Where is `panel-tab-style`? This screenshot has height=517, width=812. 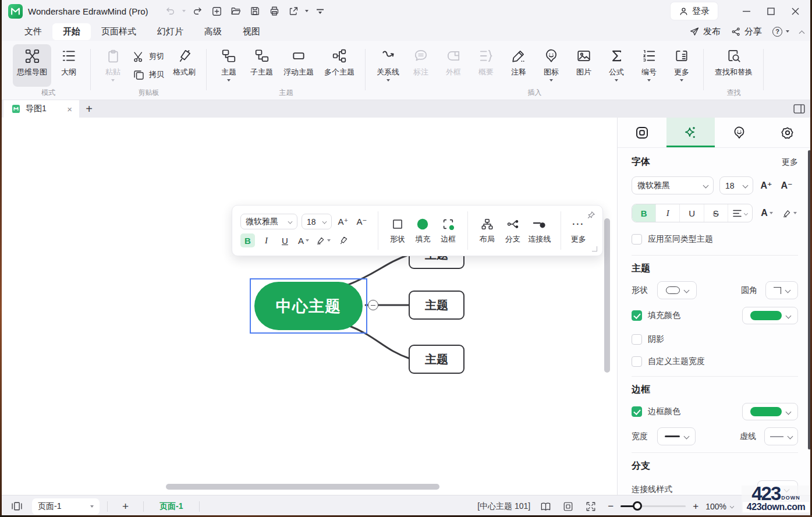 panel-tab-style is located at coordinates (691, 133).